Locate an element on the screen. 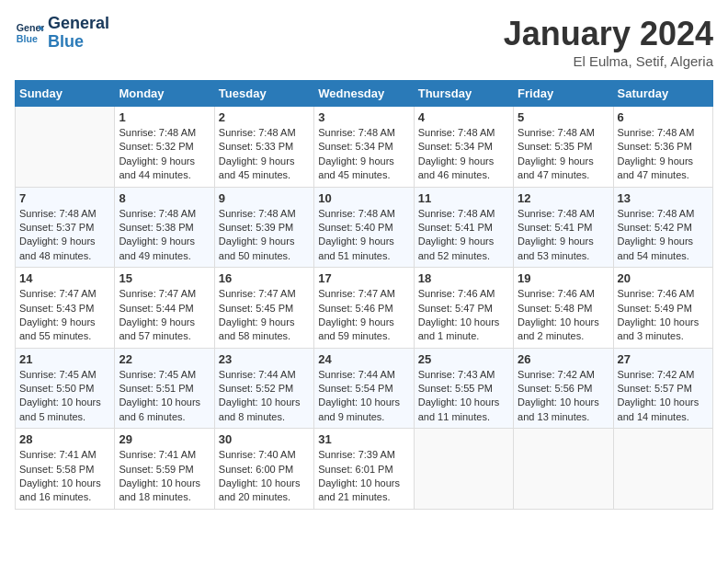  calendar-cell: 24Sunrise: 7:44 AM Sunset: 5:54 PM Dayli… is located at coordinates (364, 388).